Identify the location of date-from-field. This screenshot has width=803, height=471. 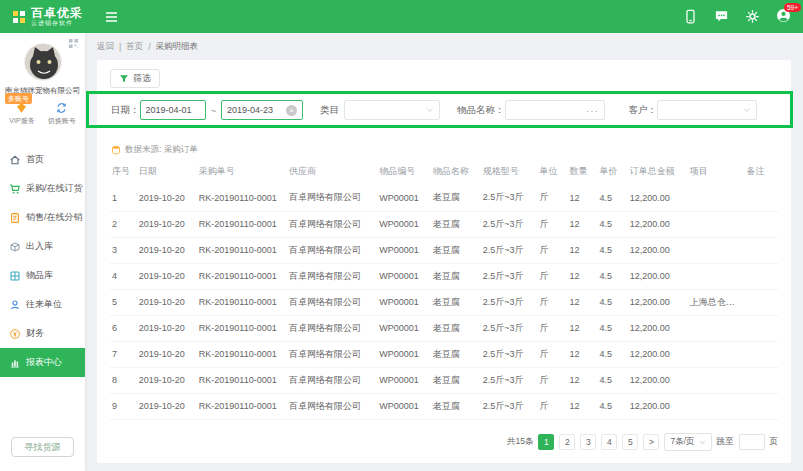
(173, 110).